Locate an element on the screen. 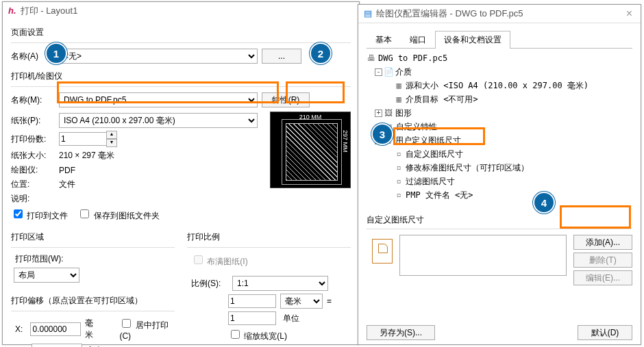  close-button: × is located at coordinates (629, 14).